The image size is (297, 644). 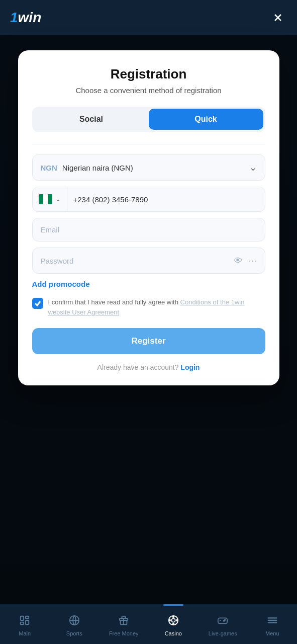 I want to click on modal-subtitle: Choose a convenient method of registrati…, so click(x=149, y=91).